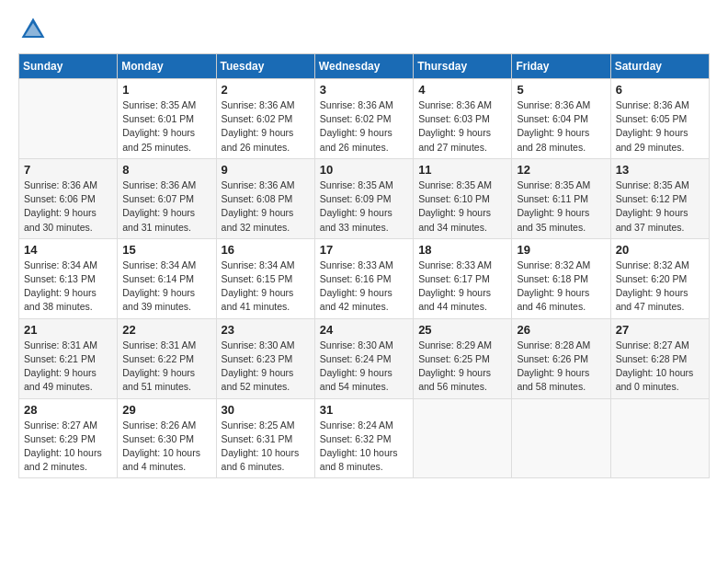 The height and width of the screenshot is (563, 728). Describe the element at coordinates (166, 447) in the screenshot. I see `day-info: Sunrise: 8:26 AMSunset: 6:30 PMDaylight:…` at that location.